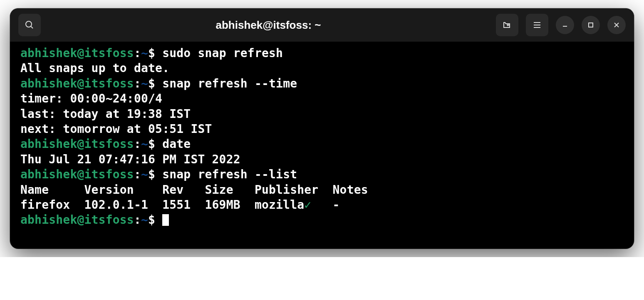 This screenshot has width=644, height=300. I want to click on verified-check-icon: ✓, so click(308, 205).